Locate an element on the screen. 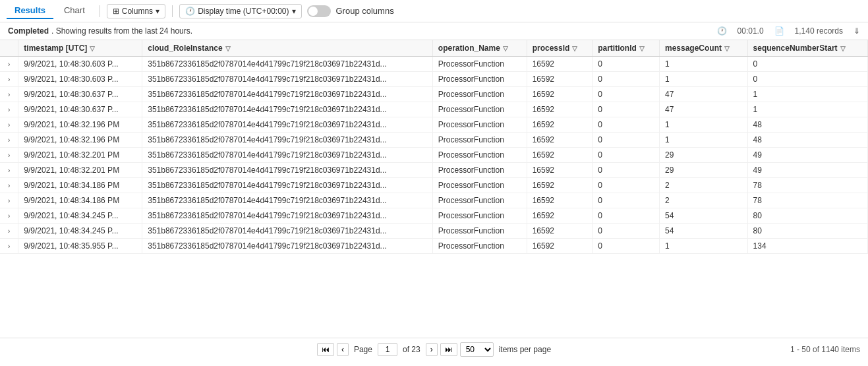 The height and width of the screenshot is (366, 868). cell-timestamp: 9/9/2021, 10:48:34.186 PM is located at coordinates (80, 200).